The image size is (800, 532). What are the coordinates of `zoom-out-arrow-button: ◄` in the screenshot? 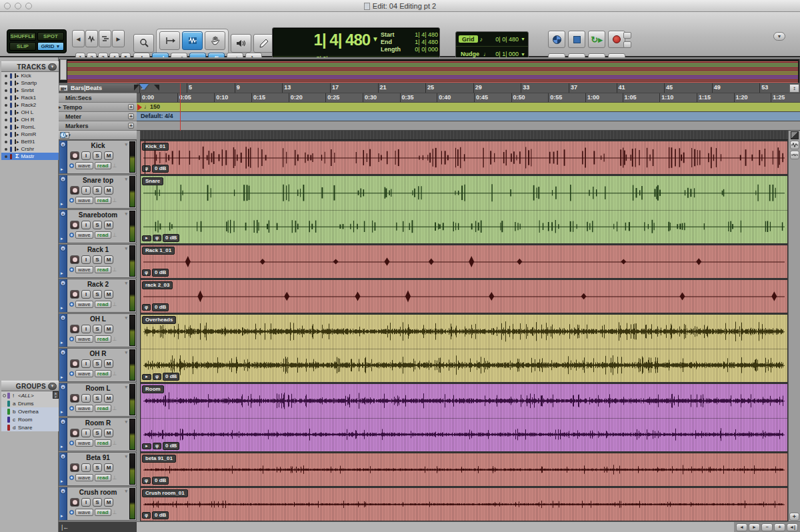 It's located at (79, 39).